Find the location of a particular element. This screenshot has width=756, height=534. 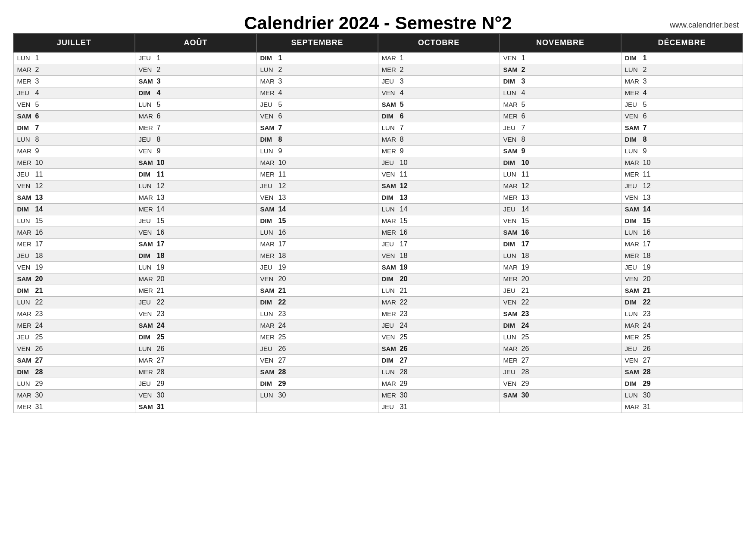

calendar-cell: LUN25 is located at coordinates (560, 338).